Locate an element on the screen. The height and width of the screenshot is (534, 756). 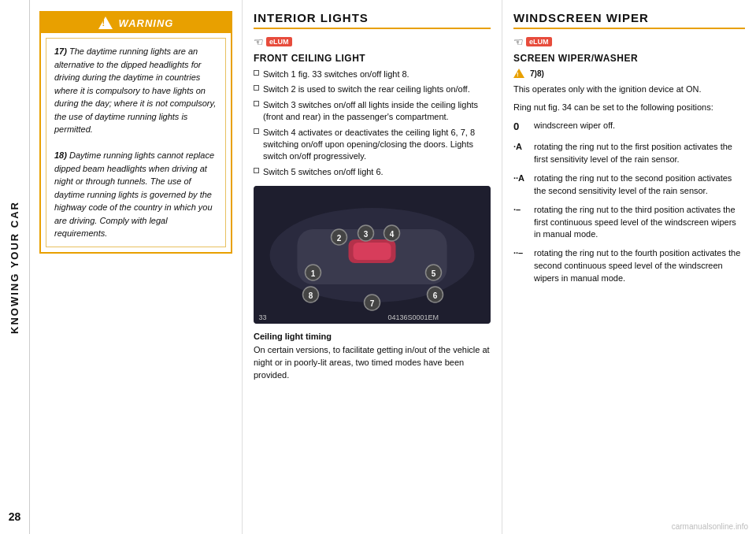
warning-text-18: 18) Daytime running lights cannot replac… is located at coordinates (134, 194).